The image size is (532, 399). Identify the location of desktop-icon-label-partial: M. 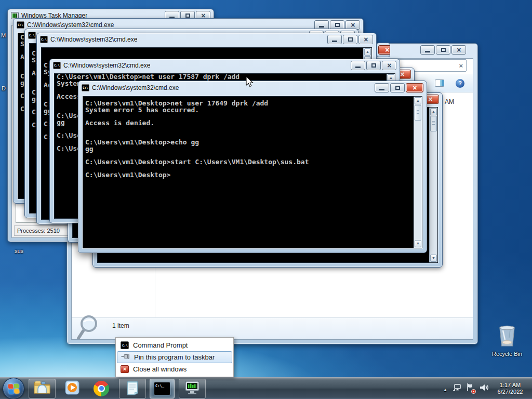
(3, 35).